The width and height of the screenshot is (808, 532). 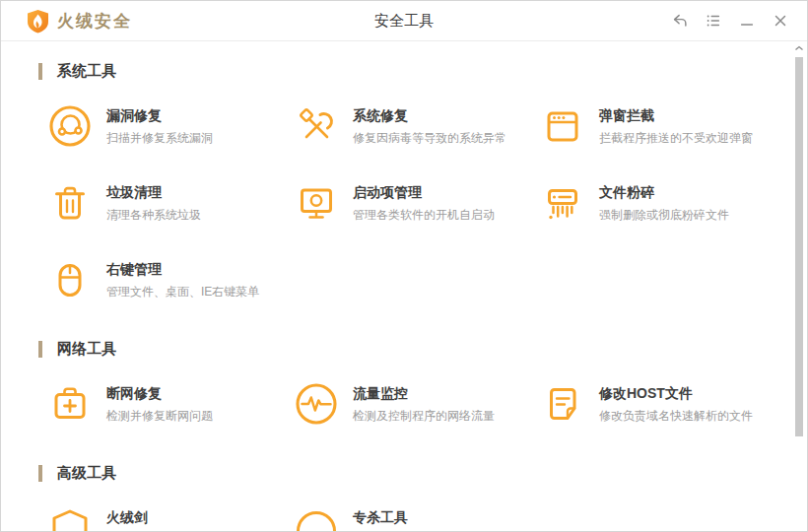 What do you see at coordinates (424, 416) in the screenshot?
I see `tool-desc: 检测及控制程序的网络流量` at bounding box center [424, 416].